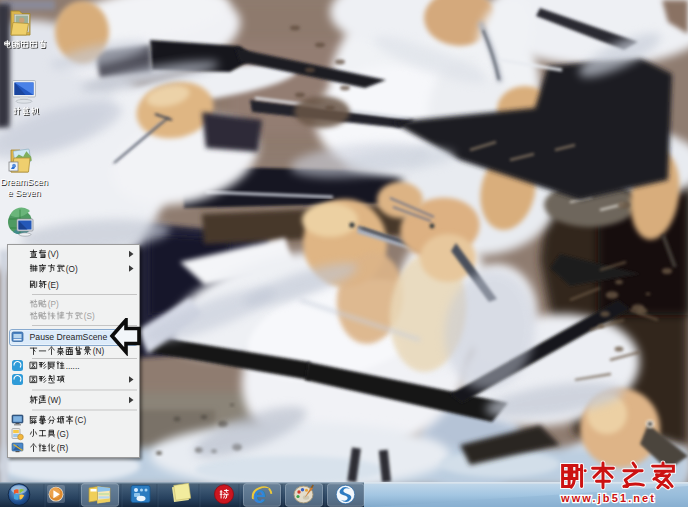 The width and height of the screenshot is (688, 507). Describe the element at coordinates (54, 254) in the screenshot. I see `svg-text: (V)` at that location.